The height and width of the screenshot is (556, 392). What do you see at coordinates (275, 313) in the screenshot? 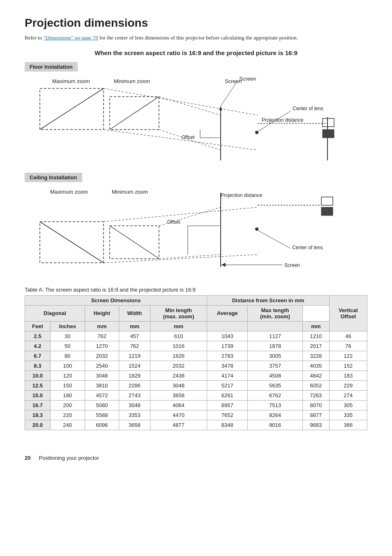
I see `max-length-header: Max length(min. zoom)` at bounding box center [275, 313].